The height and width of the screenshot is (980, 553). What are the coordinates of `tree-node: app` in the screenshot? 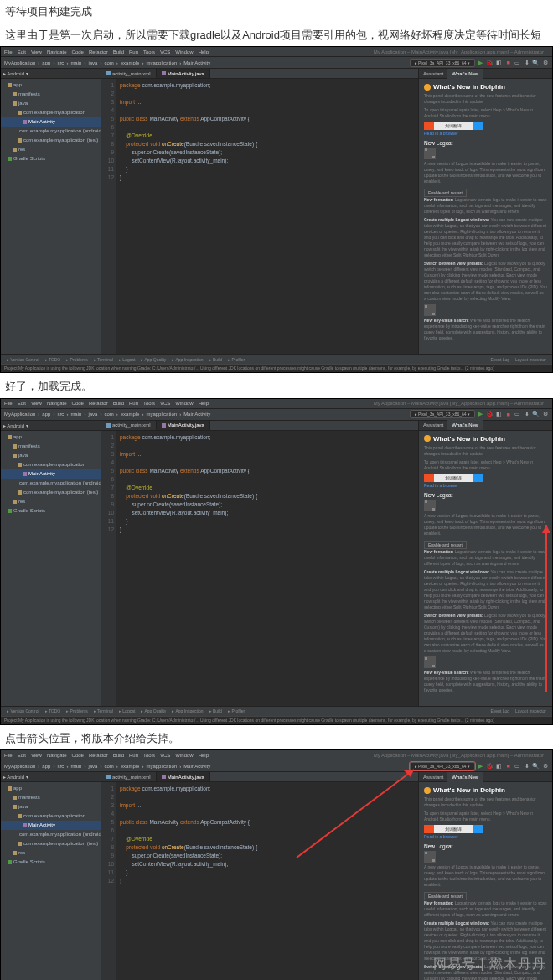 It's located at (50, 788).